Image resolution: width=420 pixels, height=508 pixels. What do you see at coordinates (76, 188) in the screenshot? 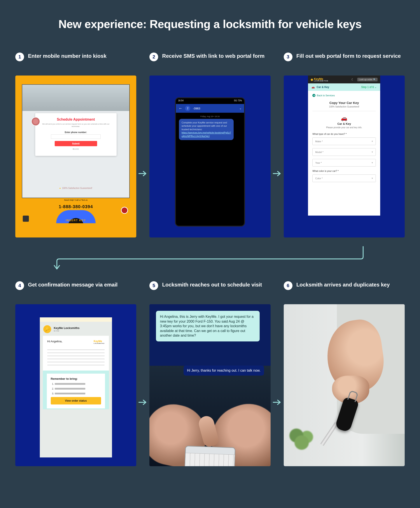
I see `guarantee-text: 100% Satisfaction Guaranteed!` at bounding box center [76, 188].